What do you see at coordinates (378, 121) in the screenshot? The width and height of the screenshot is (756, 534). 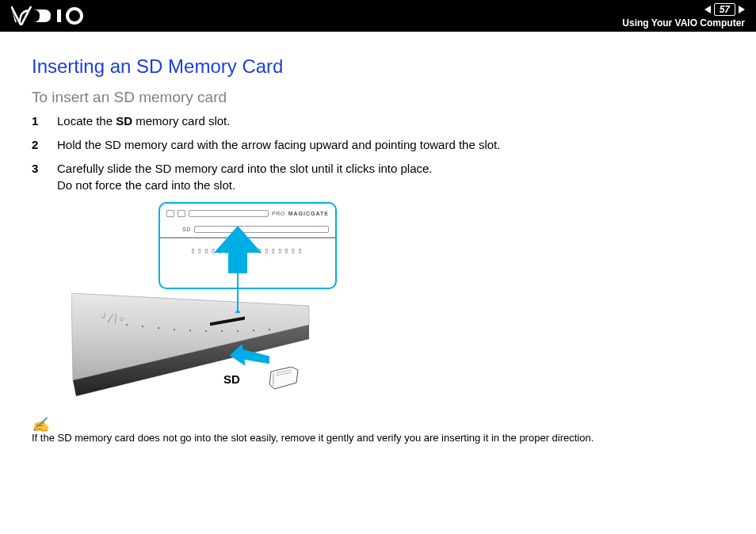 I see `step-item: Locate the SD memory card slot.` at bounding box center [378, 121].